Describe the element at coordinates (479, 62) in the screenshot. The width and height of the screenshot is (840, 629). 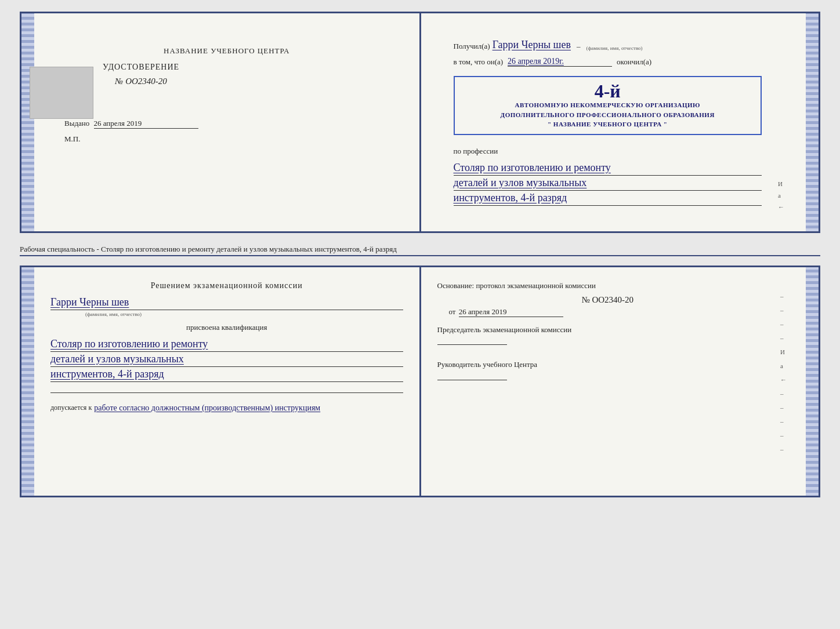
I see `vtom-label: в том, что он(а)` at that location.